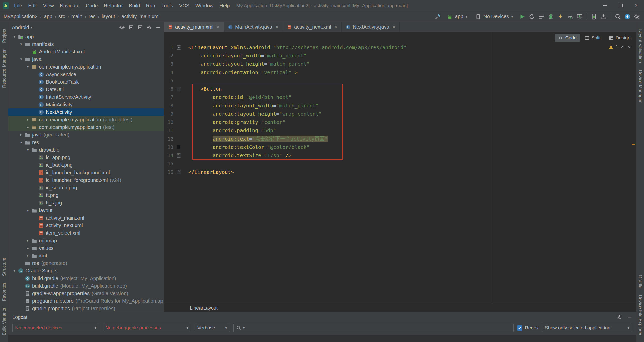  Describe the element at coordinates (637, 17) in the screenshot. I see `settings-icon` at that location.